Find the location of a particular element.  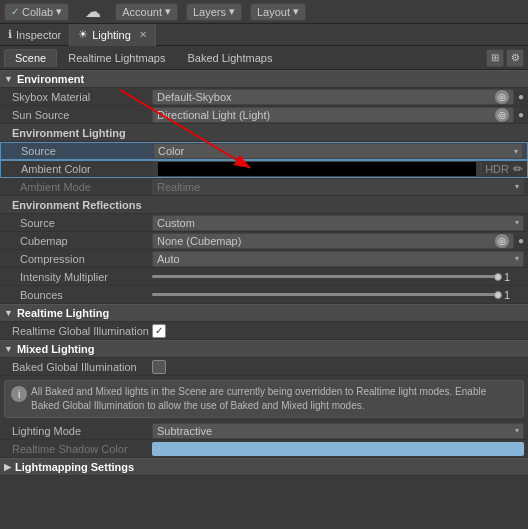

bounces-row: Bounces 1 is located at coordinates (264, 295).